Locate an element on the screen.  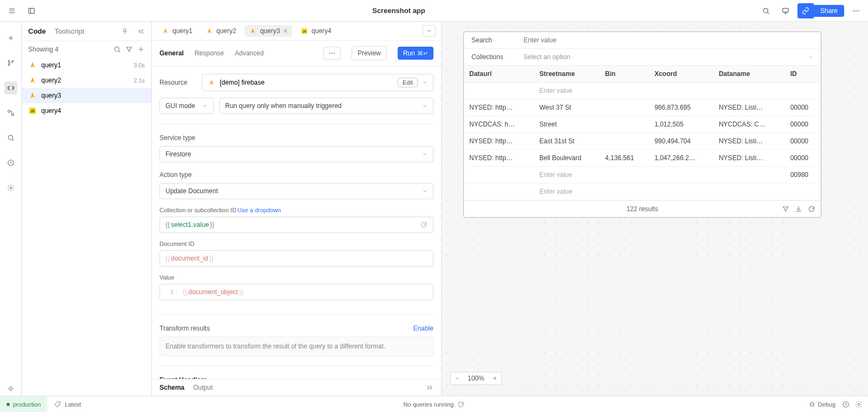
query-item-query2: query22.1s is located at coordinates (87, 80).